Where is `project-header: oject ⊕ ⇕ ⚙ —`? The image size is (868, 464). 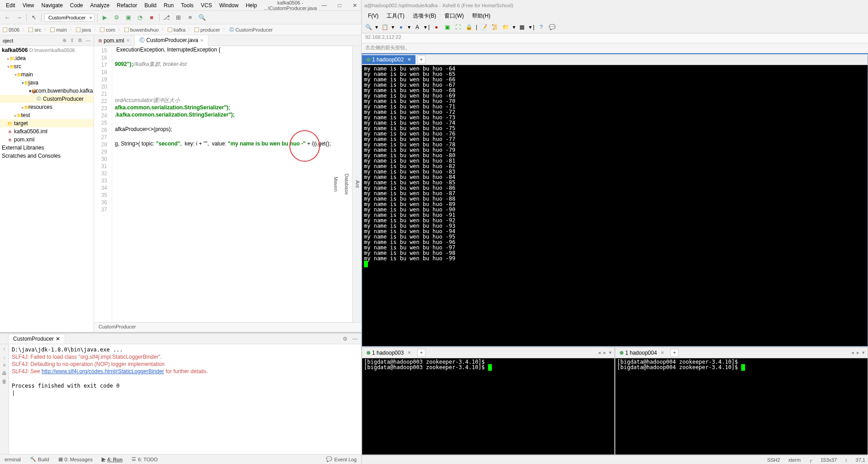
project-header: oject ⊕ ⇕ ⚙ — is located at coordinates (47, 41).